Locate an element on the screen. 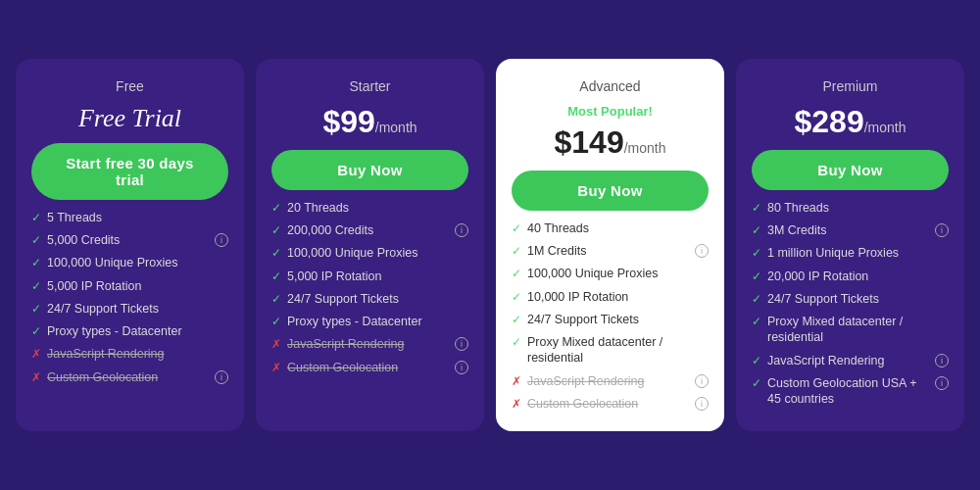 The width and height of the screenshot is (980, 490). feature-text-free-1: 5,000 Credits is located at coordinates (127, 240).